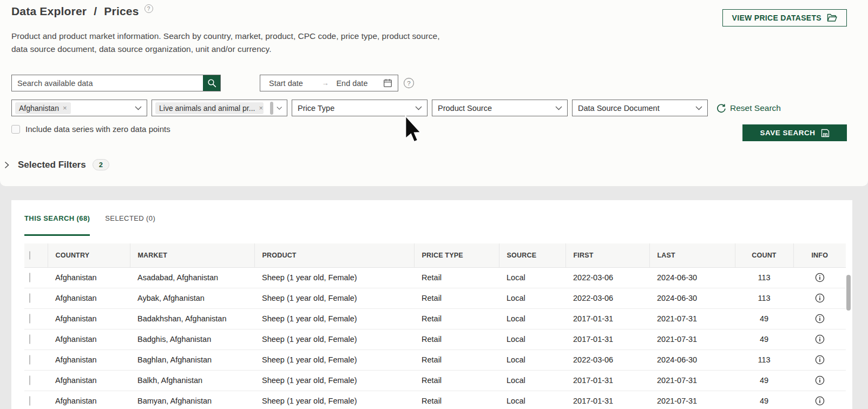  I want to click on product-filter-chip: Live animals and animal pr... ×, so click(209, 108).